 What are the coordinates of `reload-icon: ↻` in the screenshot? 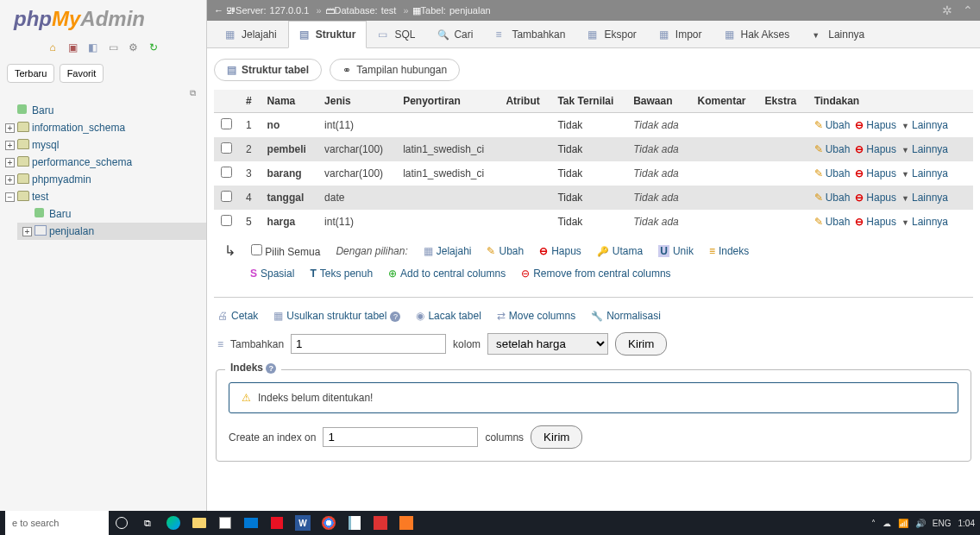 It's located at (154, 48).